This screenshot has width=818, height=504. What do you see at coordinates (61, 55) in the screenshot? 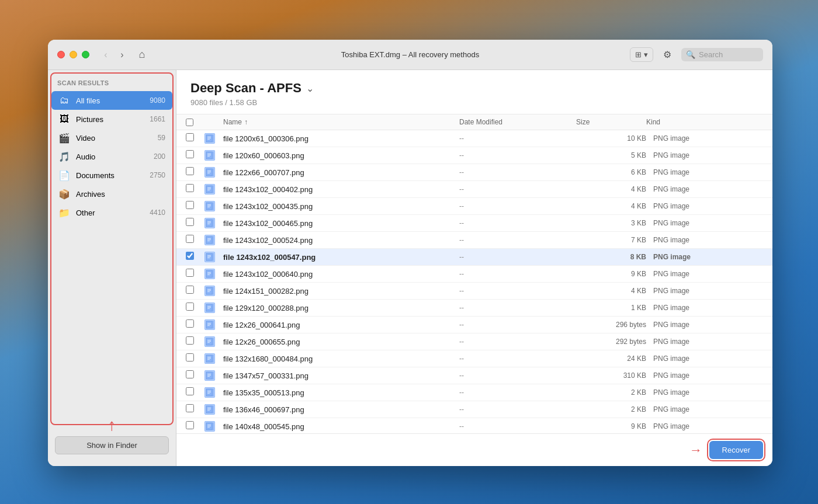
I see `close-button` at bounding box center [61, 55].